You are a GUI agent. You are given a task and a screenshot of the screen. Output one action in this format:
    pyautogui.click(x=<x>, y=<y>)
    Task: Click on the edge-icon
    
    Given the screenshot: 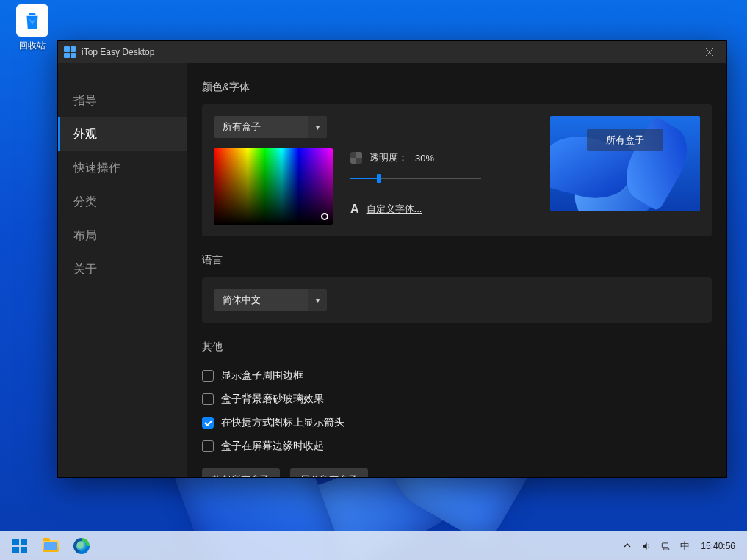 What is the action you would take?
    pyautogui.click(x=82, y=546)
    